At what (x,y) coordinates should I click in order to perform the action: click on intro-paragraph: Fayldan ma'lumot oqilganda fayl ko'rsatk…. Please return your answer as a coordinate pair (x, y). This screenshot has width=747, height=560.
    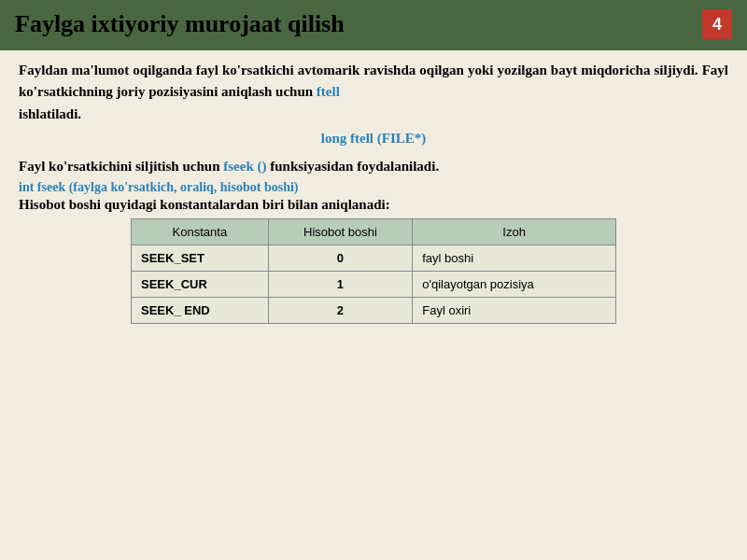
    Looking at the image, I should click on (374, 92).